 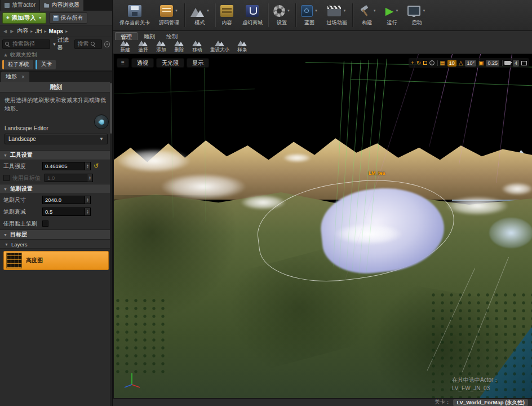 What do you see at coordinates (337, 15) in the screenshot?
I see `cinematics-button: ▼ 过场动画` at bounding box center [337, 15].